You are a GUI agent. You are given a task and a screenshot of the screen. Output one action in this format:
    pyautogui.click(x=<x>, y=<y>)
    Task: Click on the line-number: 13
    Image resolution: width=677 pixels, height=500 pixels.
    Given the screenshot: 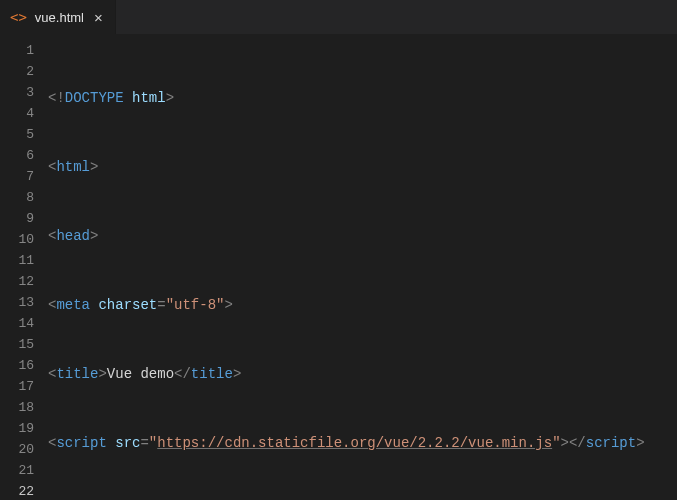 What is the action you would take?
    pyautogui.click(x=24, y=302)
    